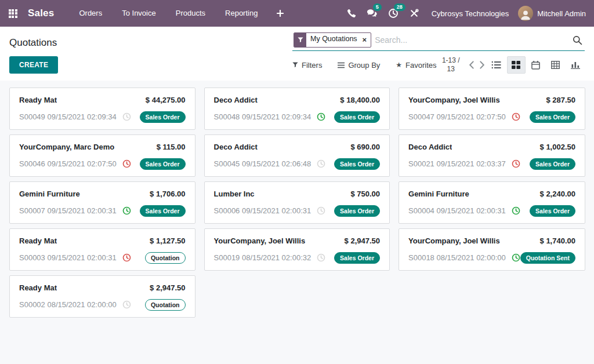 The image size is (594, 364). What do you see at coordinates (516, 65) in the screenshot?
I see `kanban-view-button` at bounding box center [516, 65].